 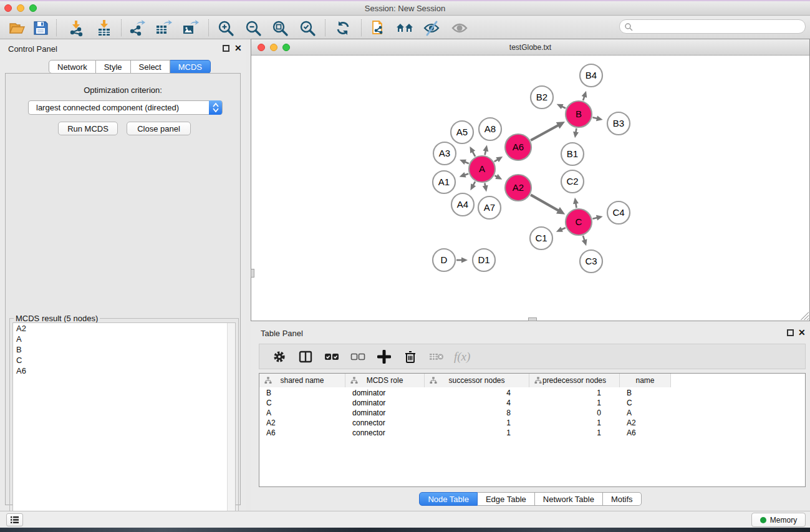 What do you see at coordinates (151, 67) in the screenshot?
I see `tab-select: Select` at bounding box center [151, 67].